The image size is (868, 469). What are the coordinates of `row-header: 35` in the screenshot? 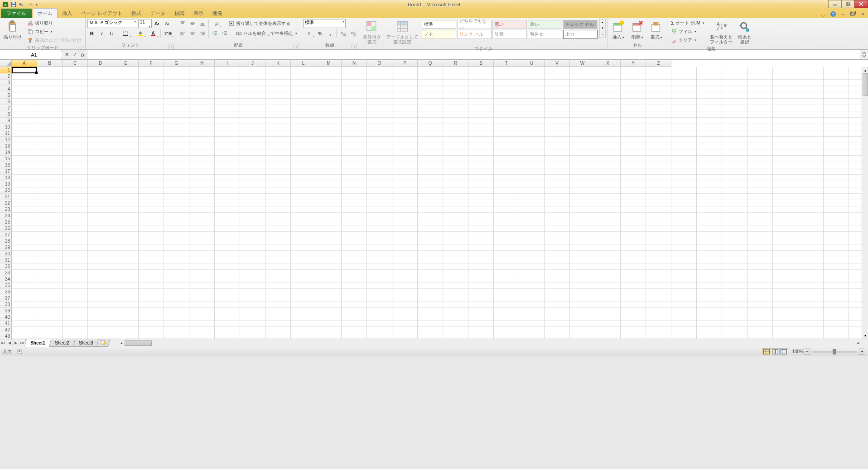 It's located at (6, 286).